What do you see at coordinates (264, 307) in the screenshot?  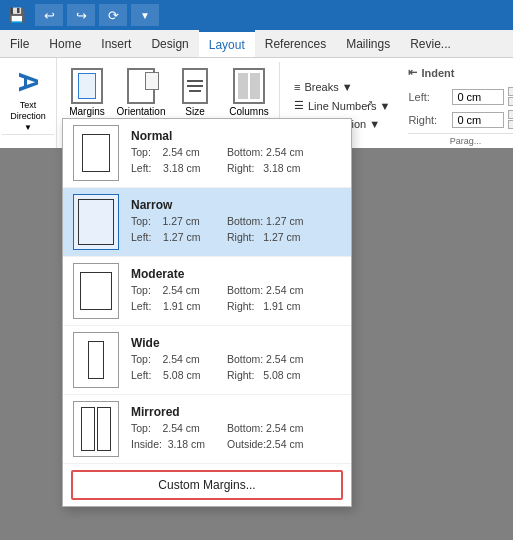 I see `moderate-right: Right: 1.91 cm` at bounding box center [264, 307].